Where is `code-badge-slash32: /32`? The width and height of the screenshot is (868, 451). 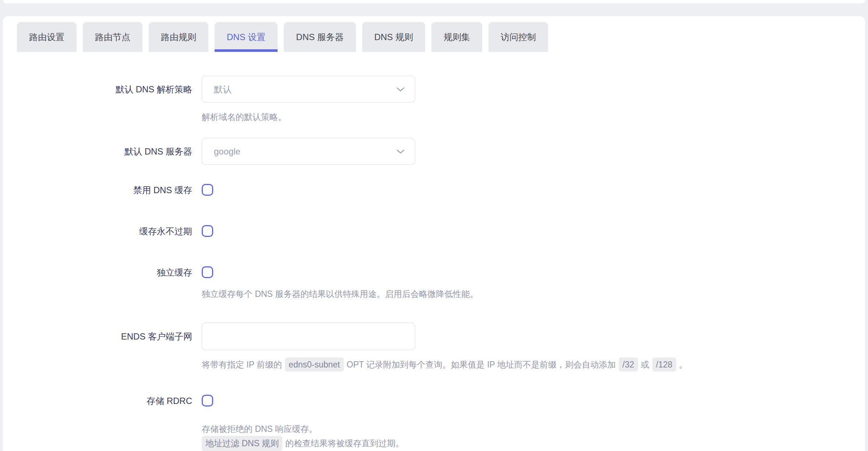 code-badge-slash32: /32 is located at coordinates (628, 365).